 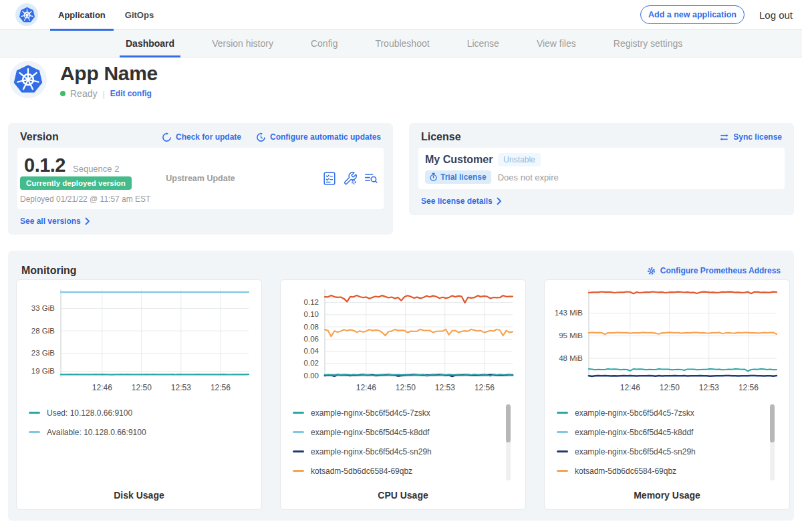 What do you see at coordinates (209, 137) in the screenshot?
I see `check-for-update-label: Check for update` at bounding box center [209, 137].